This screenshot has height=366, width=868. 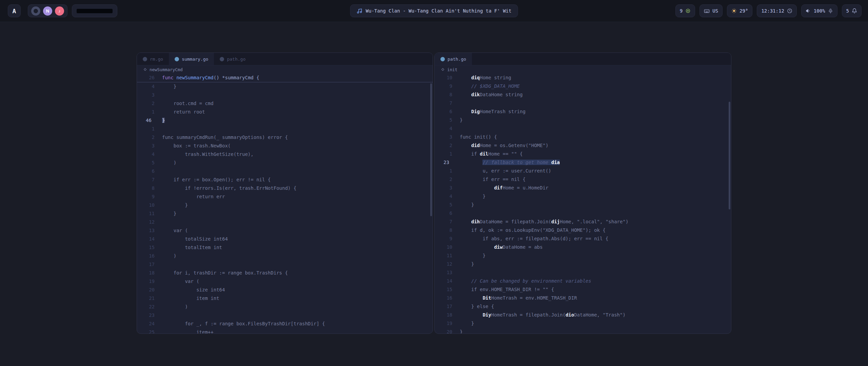 What do you see at coordinates (583, 298) in the screenshot?
I see `code-line: 16 DitHomeTrash = env.HOME_TRASH_DIR` at bounding box center [583, 298].